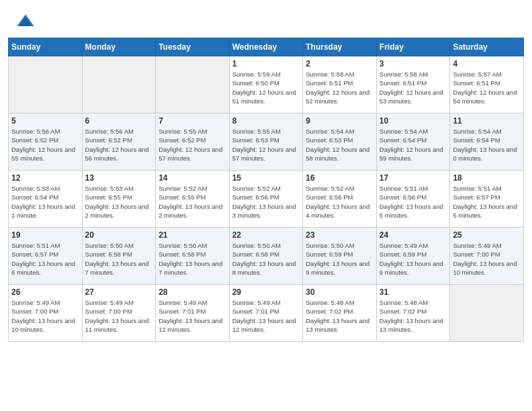  Describe the element at coordinates (413, 142) in the screenshot. I see `calendar-cell: 10Sunrise: 5:54 AM Sunset: 6:54 PM Dayli…` at that location.